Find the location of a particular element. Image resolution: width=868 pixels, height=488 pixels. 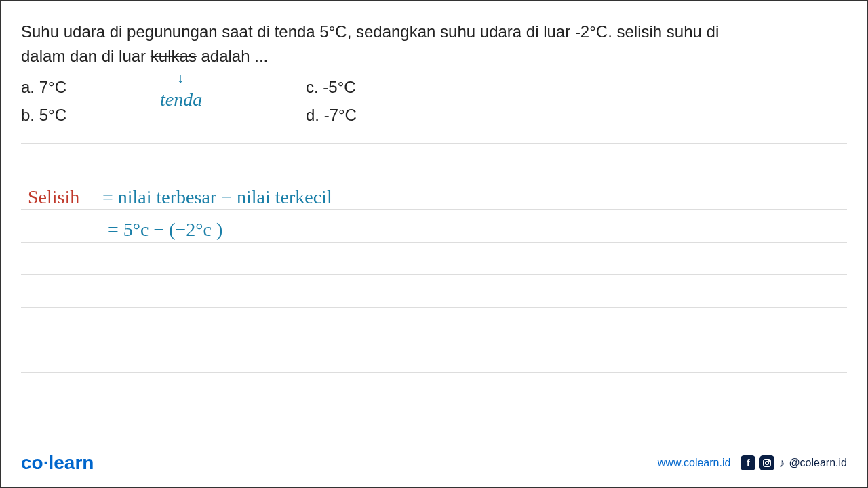

facebook-icon: f is located at coordinates (748, 463).